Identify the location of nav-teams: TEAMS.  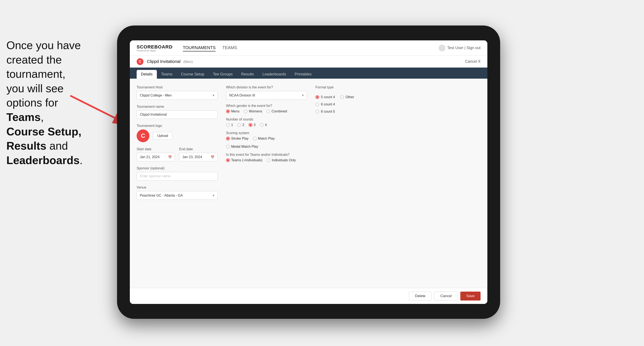
(230, 48).